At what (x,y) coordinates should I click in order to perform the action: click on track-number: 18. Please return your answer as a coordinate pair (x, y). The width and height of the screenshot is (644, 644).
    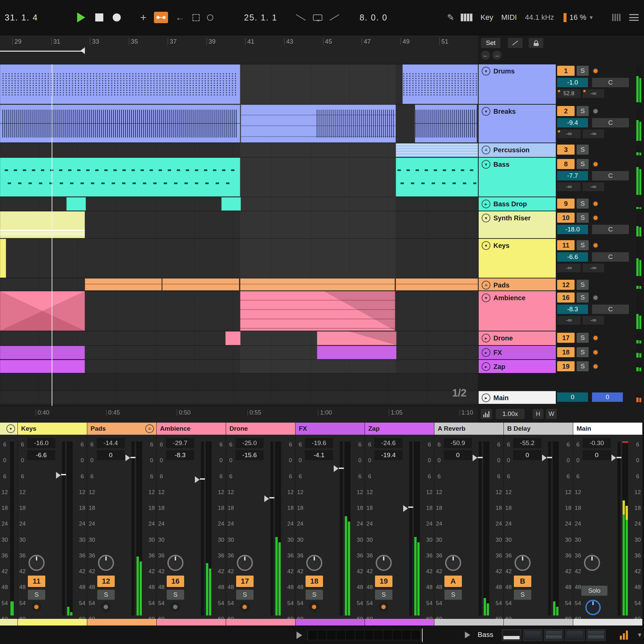
    Looking at the image, I should click on (314, 581).